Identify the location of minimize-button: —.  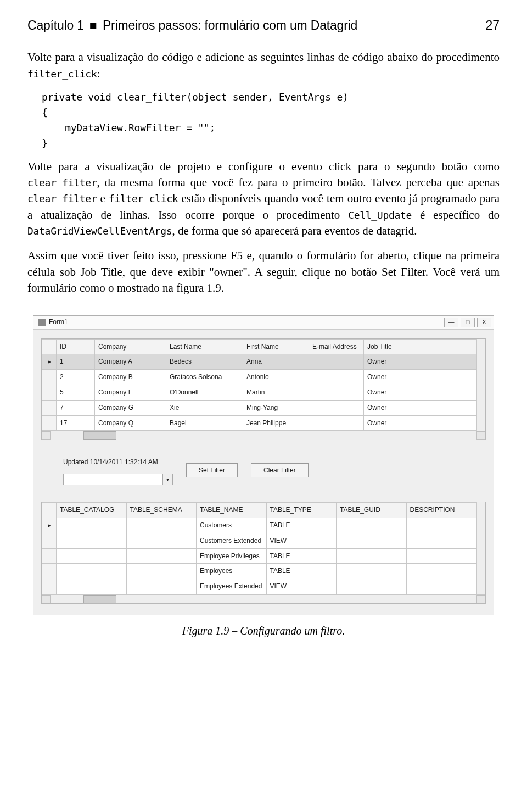
(451, 322).